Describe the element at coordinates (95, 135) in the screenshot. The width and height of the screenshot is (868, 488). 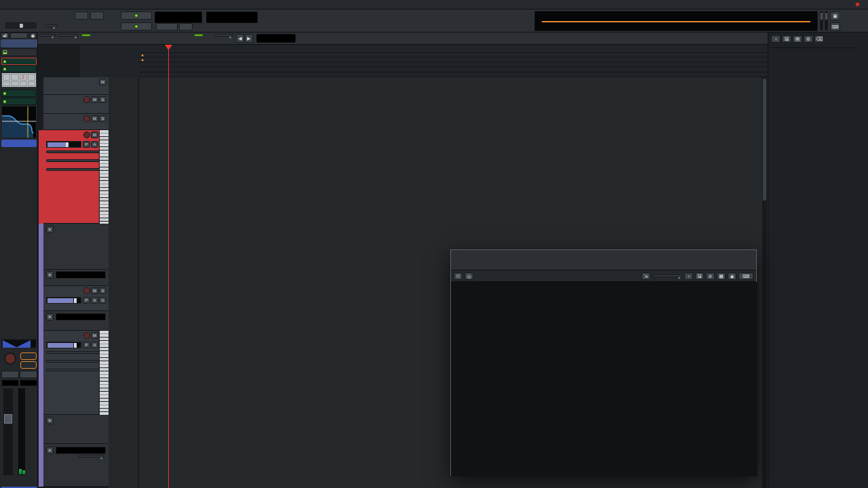
I see `bass-mute-button: M` at that location.